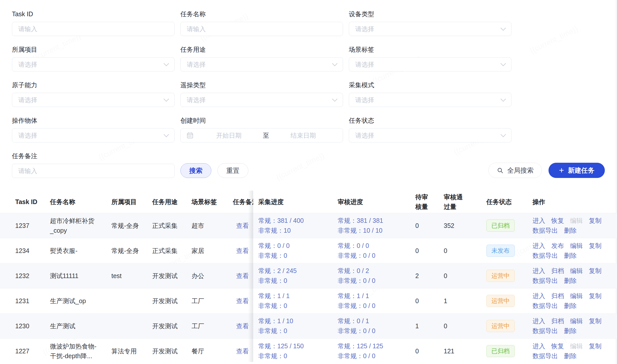 This screenshot has width=617, height=364. Describe the element at coordinates (262, 64) in the screenshot. I see `purpose-select: 请选择` at that location.